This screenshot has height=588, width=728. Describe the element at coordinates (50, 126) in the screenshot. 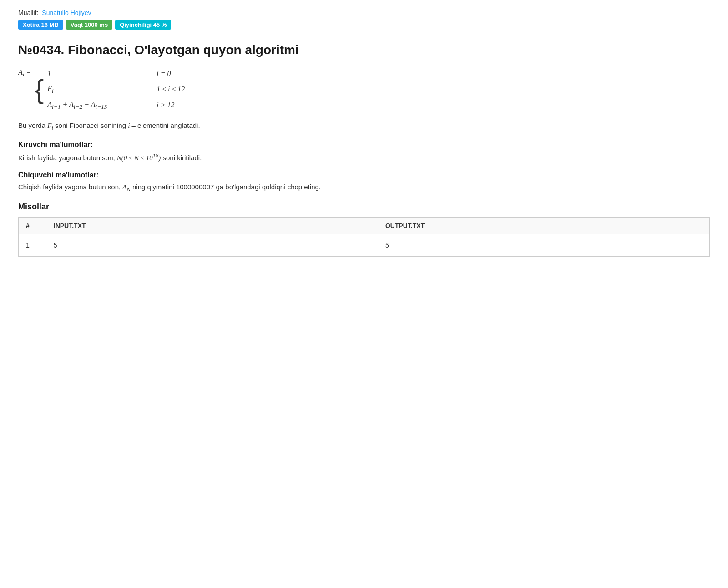

I see `desc-fi: Fi` at that location.